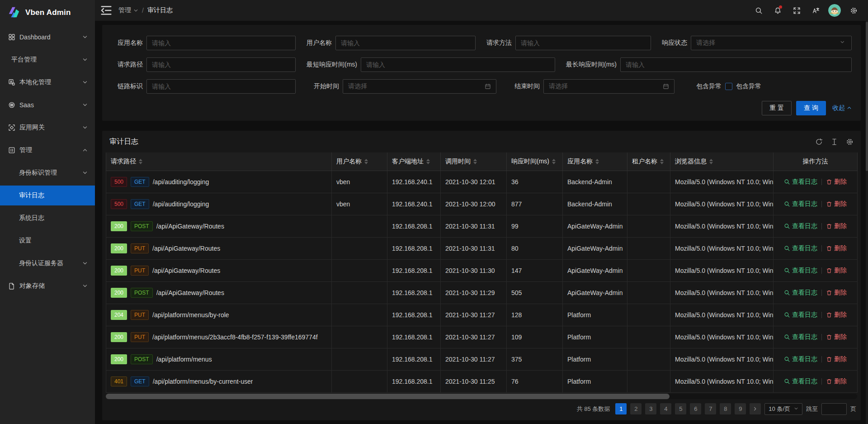  What do you see at coordinates (834, 409) in the screenshot?
I see `jump-page-input` at bounding box center [834, 409].